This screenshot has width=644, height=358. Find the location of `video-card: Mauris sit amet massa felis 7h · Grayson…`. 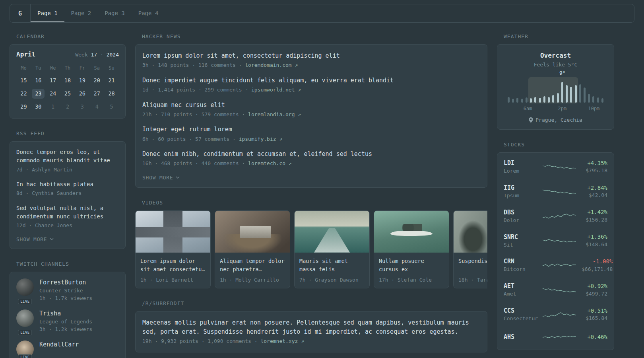

video-card: Mauris sit amet massa felis 7h · Grayson… is located at coordinates (332, 249).